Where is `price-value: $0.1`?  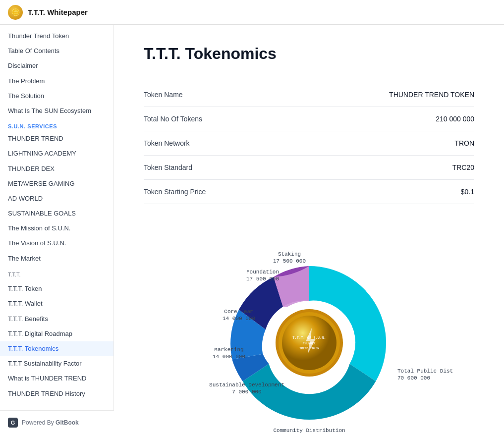
price-value: $0.1 is located at coordinates (379, 192).